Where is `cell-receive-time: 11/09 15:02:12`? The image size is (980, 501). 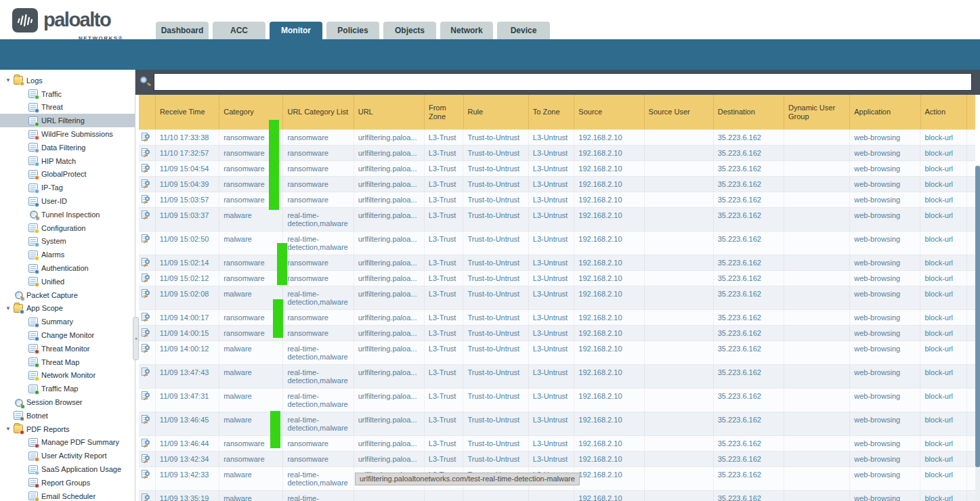
cell-receive-time: 11/09 15:02:12 is located at coordinates (188, 278).